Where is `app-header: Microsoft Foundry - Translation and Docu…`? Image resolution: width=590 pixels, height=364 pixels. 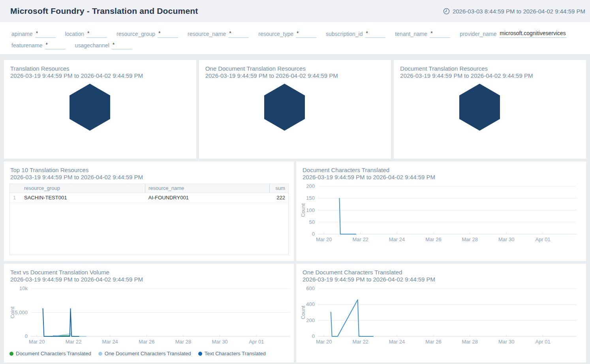 app-header: Microsoft Foundry - Translation and Docu… is located at coordinates (295, 11).